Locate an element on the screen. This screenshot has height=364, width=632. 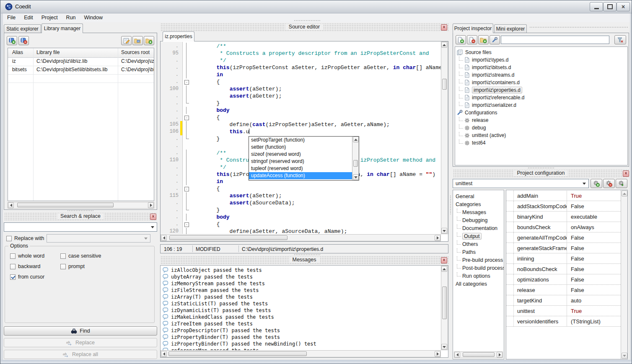
option-backward: backward is located at coordinates (25, 266).